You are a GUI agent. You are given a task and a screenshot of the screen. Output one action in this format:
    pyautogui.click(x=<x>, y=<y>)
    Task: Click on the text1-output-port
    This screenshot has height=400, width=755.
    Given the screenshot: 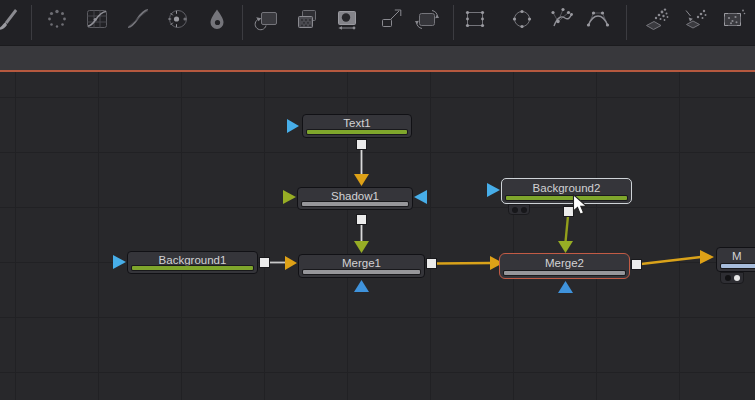 What is the action you would take?
    pyautogui.click(x=362, y=144)
    